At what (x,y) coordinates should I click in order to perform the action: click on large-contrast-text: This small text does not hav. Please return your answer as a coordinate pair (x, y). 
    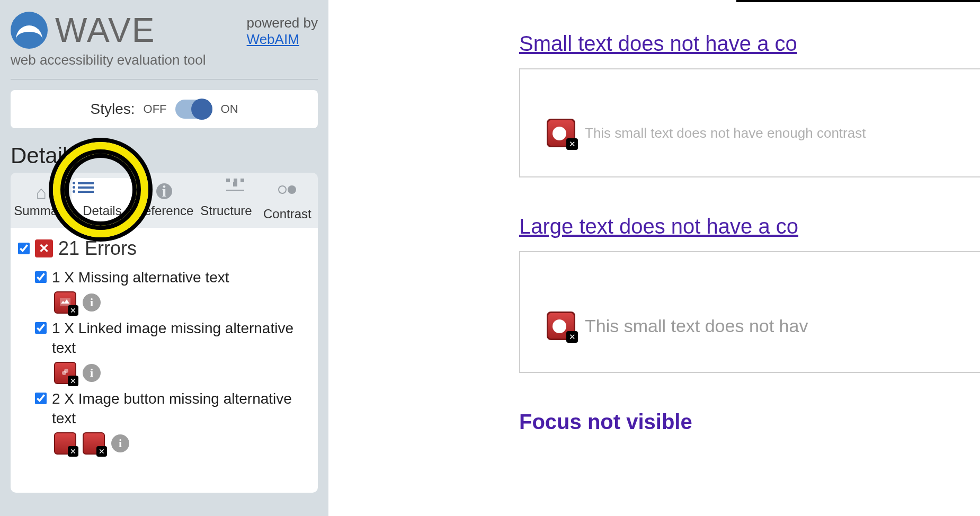
    Looking at the image, I should click on (696, 326).